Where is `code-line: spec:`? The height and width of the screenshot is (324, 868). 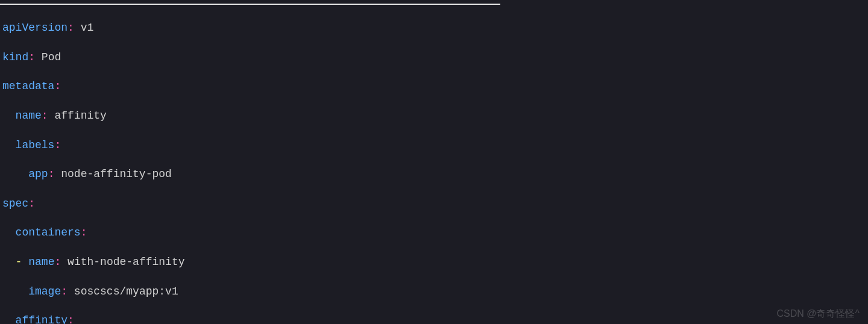
code-line: spec: is located at coordinates (435, 204).